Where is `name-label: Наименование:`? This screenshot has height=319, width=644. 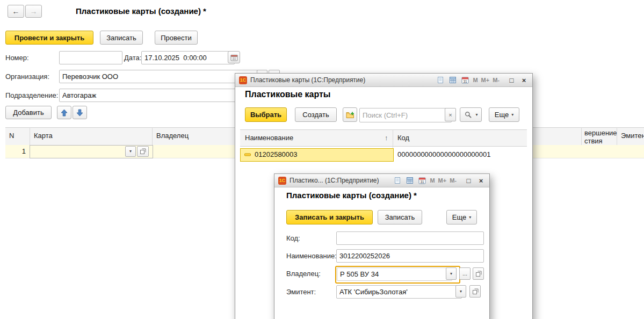
name-label: Наименование: is located at coordinates (312, 256).